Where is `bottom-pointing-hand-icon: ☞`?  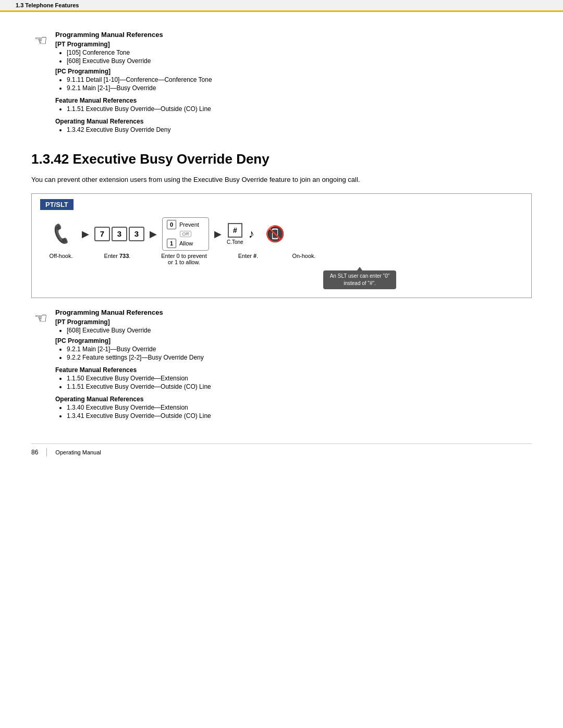
bottom-pointing-hand-icon: ☞ is located at coordinates (41, 318).